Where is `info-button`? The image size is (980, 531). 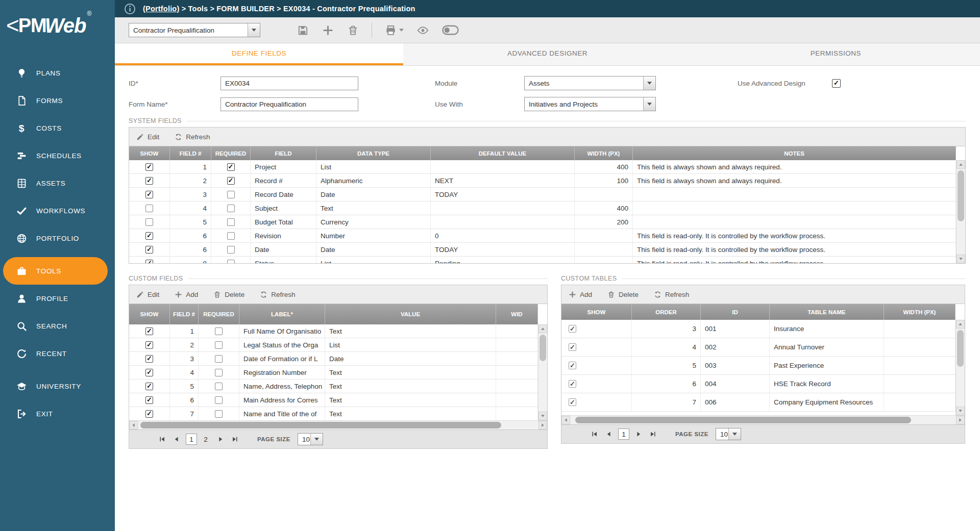 info-button is located at coordinates (130, 9).